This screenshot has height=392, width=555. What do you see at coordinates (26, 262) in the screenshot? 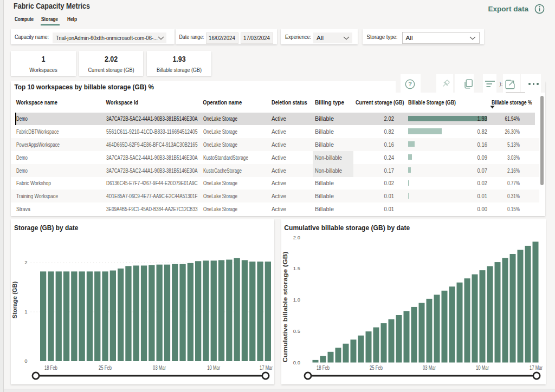
I see `svg-text: 2` at bounding box center [26, 262].